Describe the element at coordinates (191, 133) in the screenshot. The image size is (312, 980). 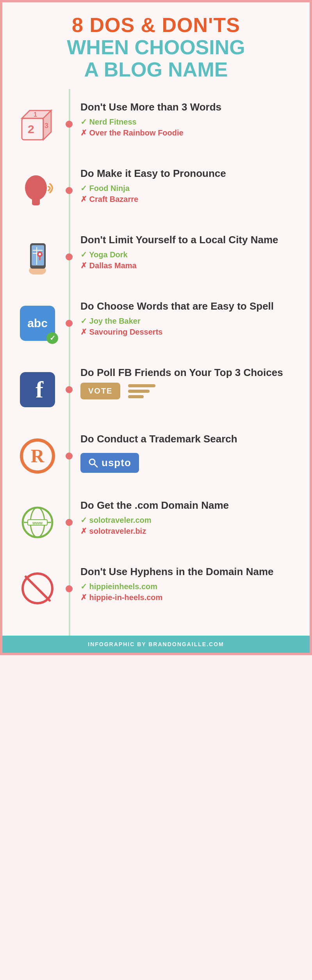
I see `bad-example: Over the Rainbow Foodie` at that location.